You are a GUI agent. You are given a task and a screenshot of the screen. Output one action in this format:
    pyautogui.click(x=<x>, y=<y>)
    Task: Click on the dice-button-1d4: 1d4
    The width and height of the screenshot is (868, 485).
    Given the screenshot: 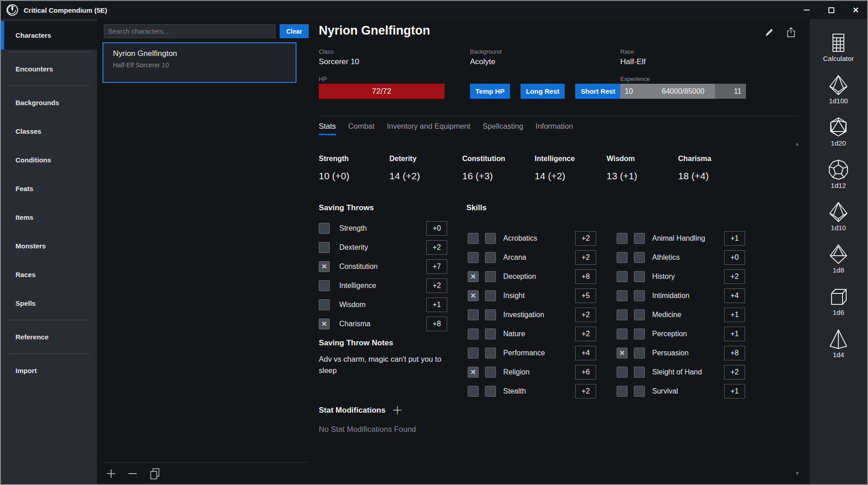 What is the action you would take?
    pyautogui.click(x=838, y=343)
    